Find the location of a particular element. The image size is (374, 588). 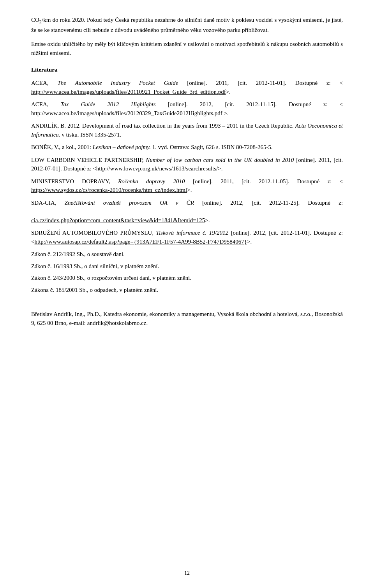

ref-link-acea-pocket: http://www.acea.be/images/uploads/files/… is located at coordinates (129, 92).